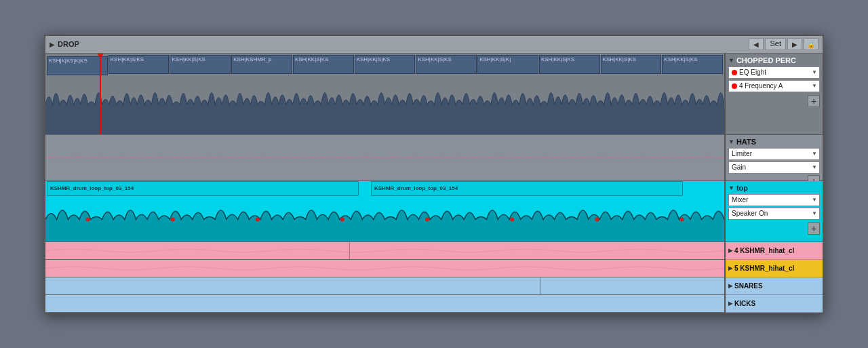 The image size is (868, 348). Describe the element at coordinates (77, 66) in the screenshot. I see `clip-block: KSH|K|KS|K|KS` at that location.